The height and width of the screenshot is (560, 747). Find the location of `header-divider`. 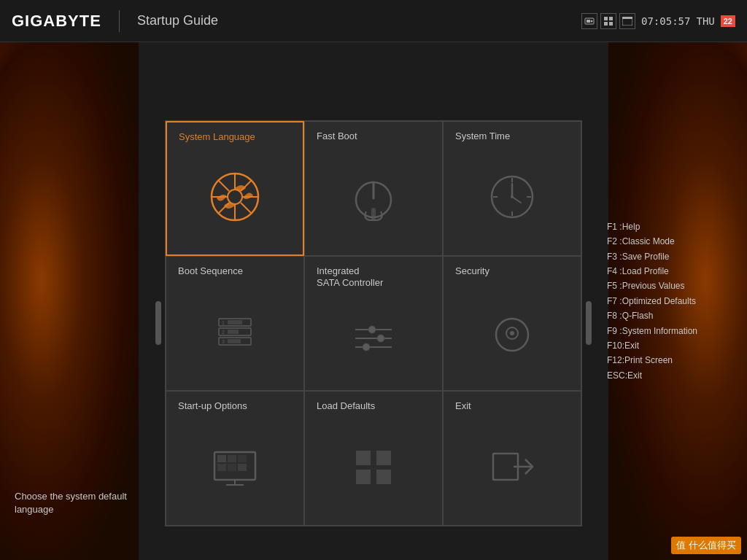

header-divider is located at coordinates (120, 21).